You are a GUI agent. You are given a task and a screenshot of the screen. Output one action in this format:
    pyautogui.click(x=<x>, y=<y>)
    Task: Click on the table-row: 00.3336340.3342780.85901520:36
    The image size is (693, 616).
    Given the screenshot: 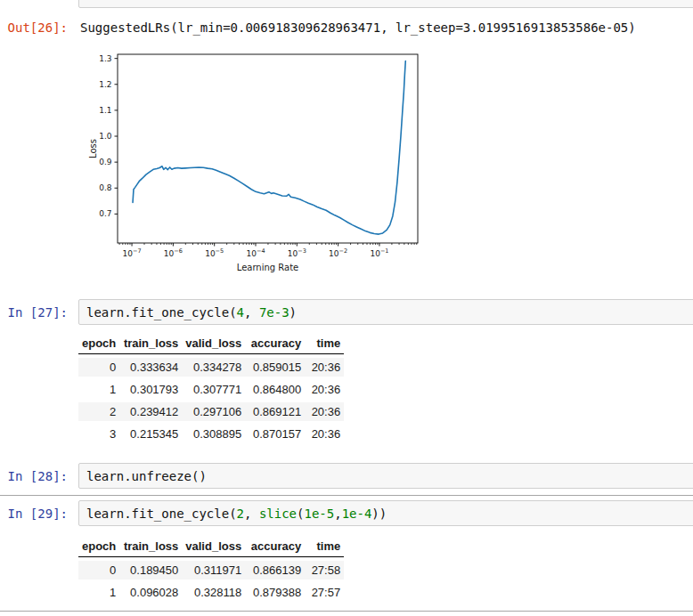 What is the action you would take?
    pyautogui.click(x=211, y=367)
    